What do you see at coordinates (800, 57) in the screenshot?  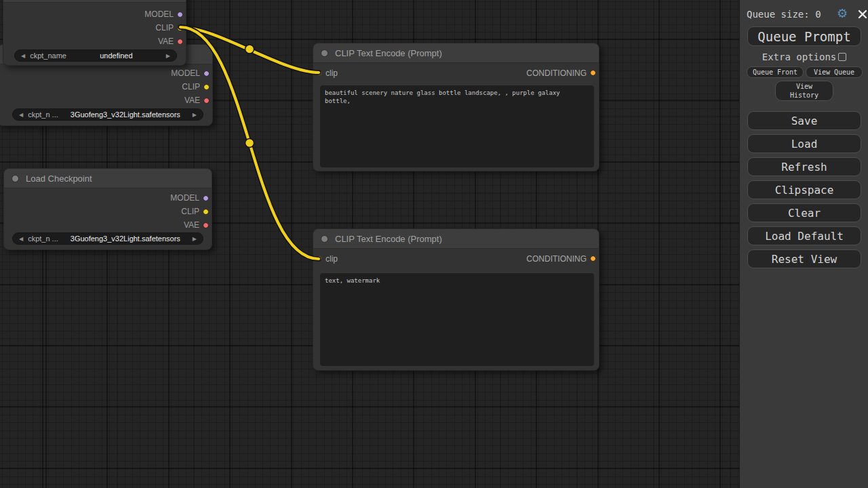 I see `extra-options-label: Extra options` at bounding box center [800, 57].